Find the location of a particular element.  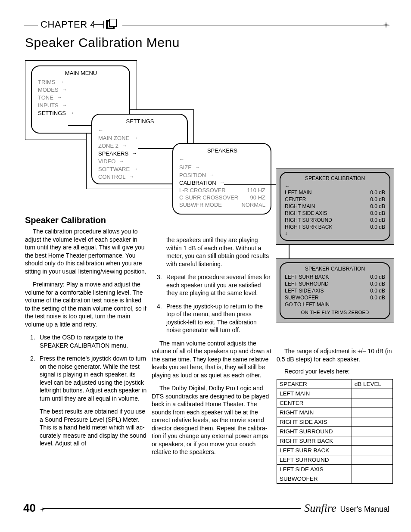

body-paragraph: The Dolby Digital, Dolby Pro Logic and D… is located at coordinates (212, 420).